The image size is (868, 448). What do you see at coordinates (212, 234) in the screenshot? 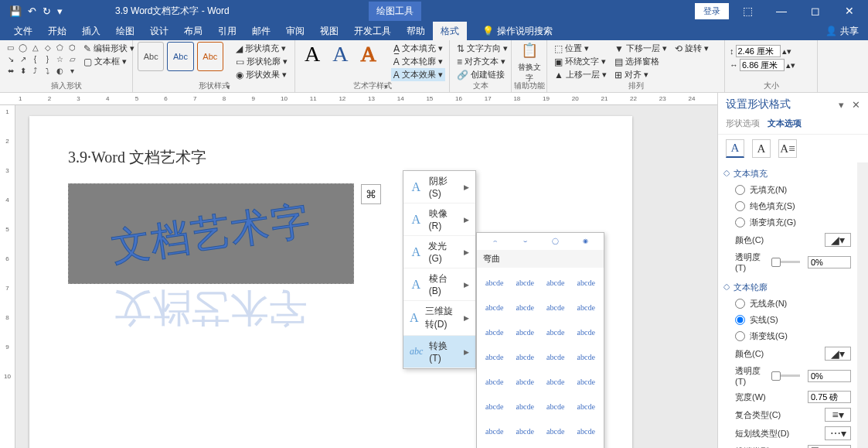
I see `wordart-text: 文档艺术字` at bounding box center [212, 234].